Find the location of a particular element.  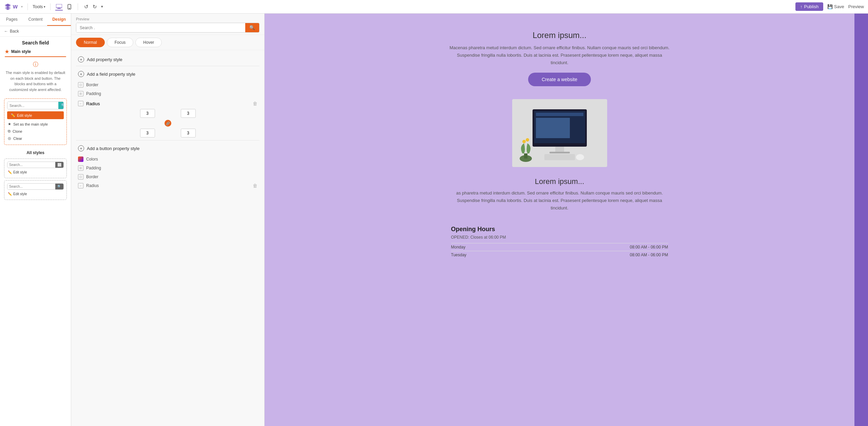

clear-icon: ◎ is located at coordinates (9, 138).